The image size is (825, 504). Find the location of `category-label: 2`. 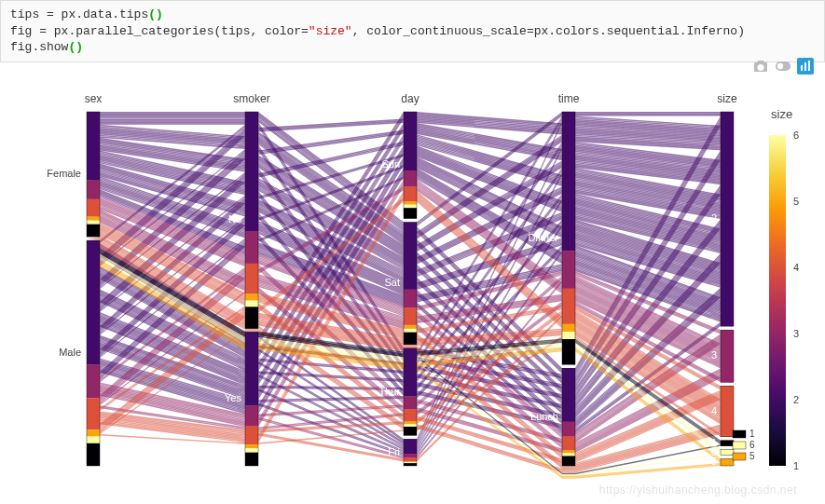

category-label: 2 is located at coordinates (714, 218).